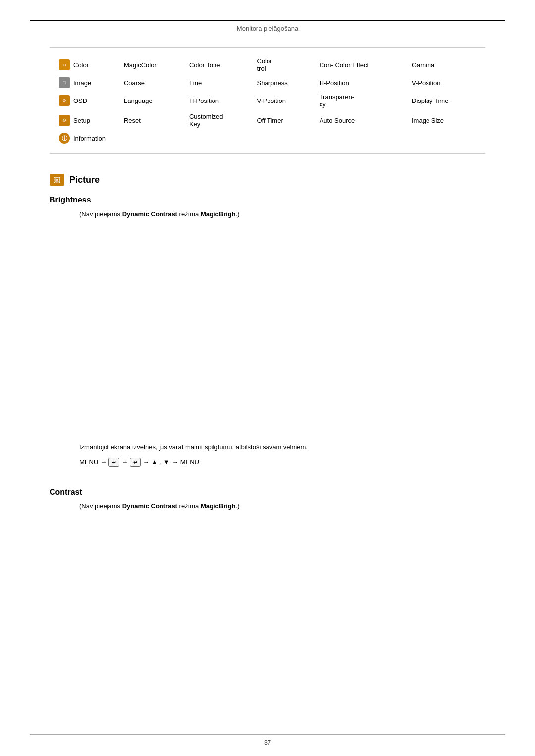  What do you see at coordinates (150, 214) in the screenshot?
I see `brightness-note-bold1: Dynamic Contrast` at bounding box center [150, 214].